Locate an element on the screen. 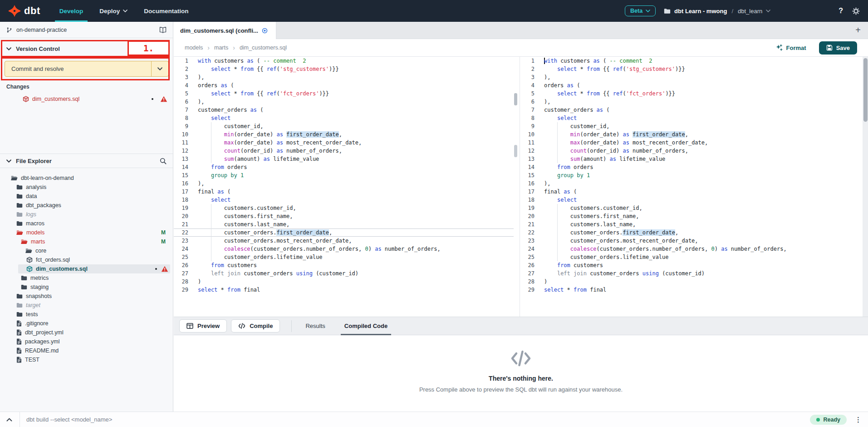 Image resolution: width=868 pixels, height=427 pixels. nav-documentation: Documentation is located at coordinates (166, 11).